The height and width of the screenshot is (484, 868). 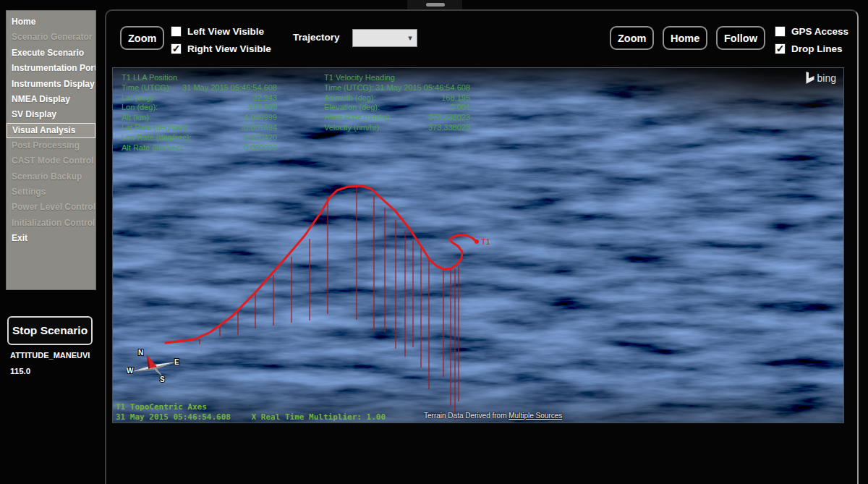 I want to click on telemetry-row: Alt Rate (km/sec):0.000003, so click(x=200, y=148).